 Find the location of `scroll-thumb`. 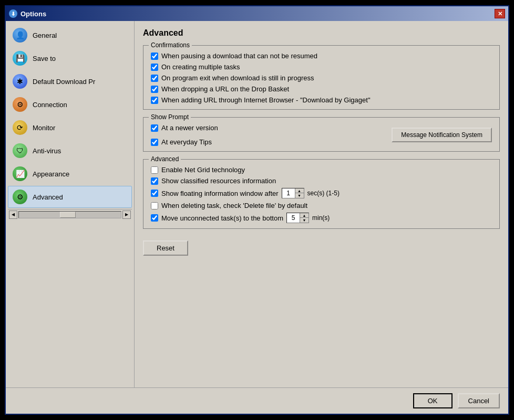

scroll-thumb is located at coordinates (68, 215).